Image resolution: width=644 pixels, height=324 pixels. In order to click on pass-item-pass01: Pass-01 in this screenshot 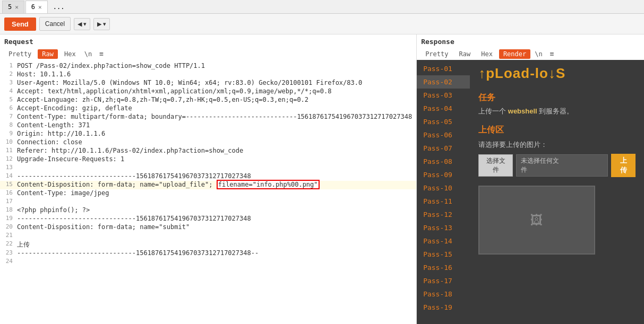, I will do `click(443, 69)`.